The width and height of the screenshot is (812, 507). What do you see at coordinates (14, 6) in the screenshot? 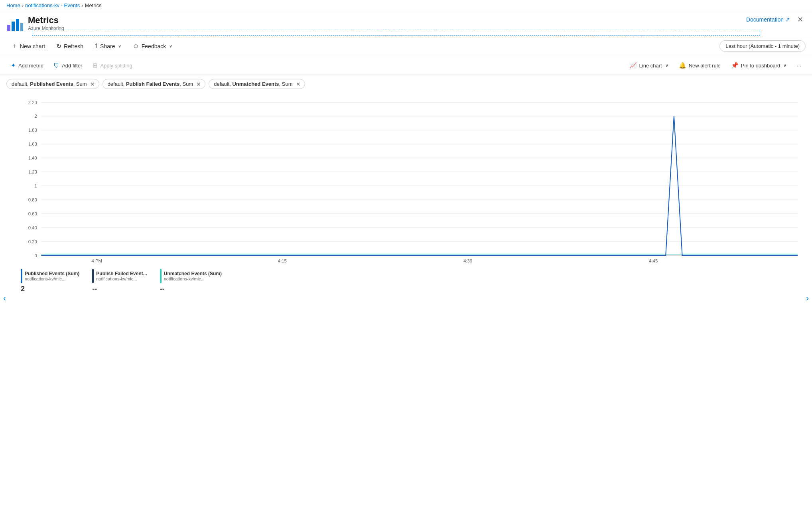
I see `breadcrumb-home: Home` at bounding box center [14, 6].